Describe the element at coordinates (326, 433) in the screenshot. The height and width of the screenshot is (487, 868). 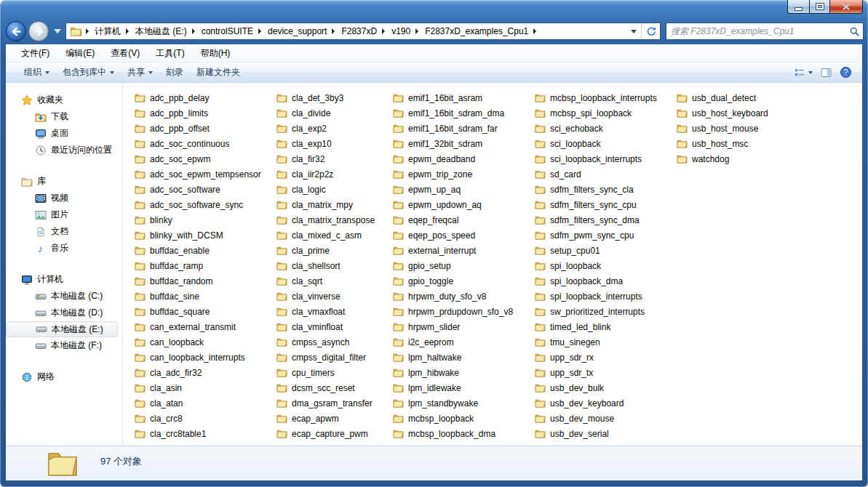
I see `folder-item: ecap_capture_pwm` at that location.